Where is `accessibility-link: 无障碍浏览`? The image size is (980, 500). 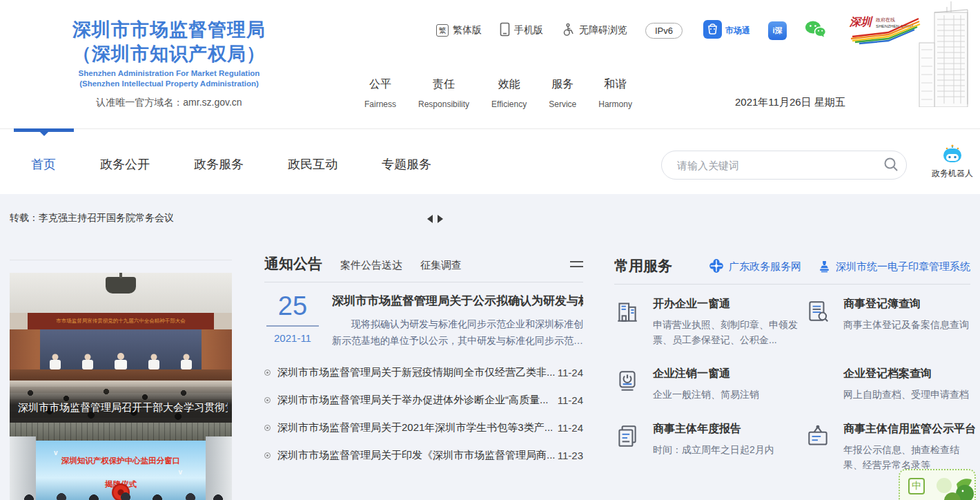
accessibility-link: 无障碍浏览 is located at coordinates (594, 30).